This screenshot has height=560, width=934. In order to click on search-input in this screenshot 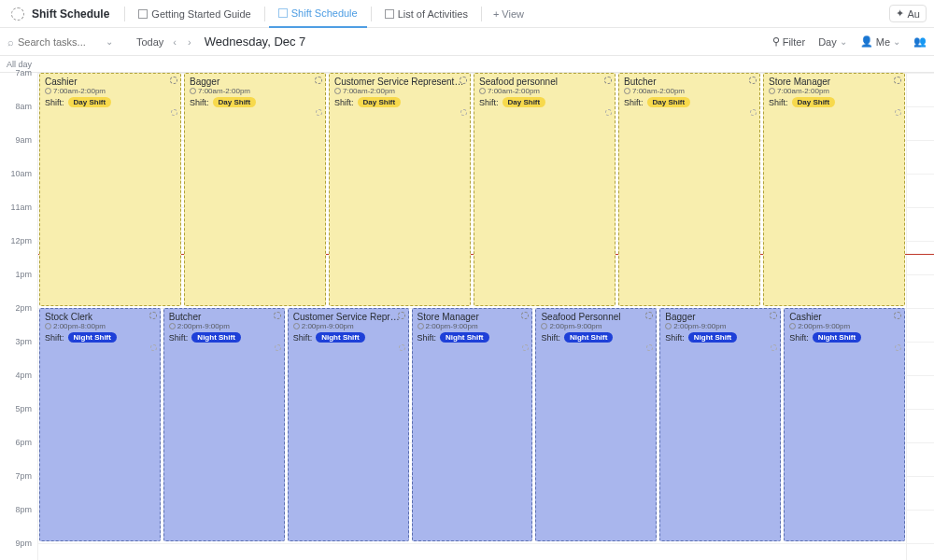, I will do `click(60, 42)`.